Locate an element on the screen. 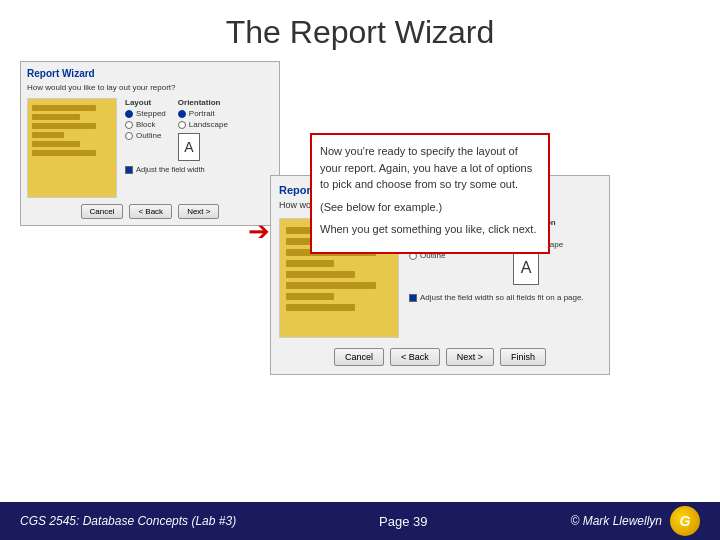 Image resolution: width=720 pixels, height=540 pixels. callout-text3: When you get something you like, click n… is located at coordinates (430, 230).